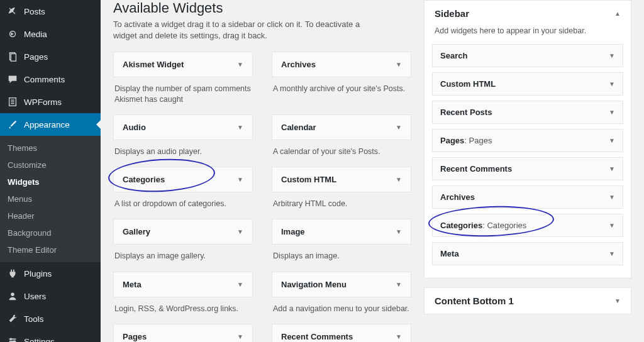  I want to click on submenu-menus: Menus, so click(50, 199).